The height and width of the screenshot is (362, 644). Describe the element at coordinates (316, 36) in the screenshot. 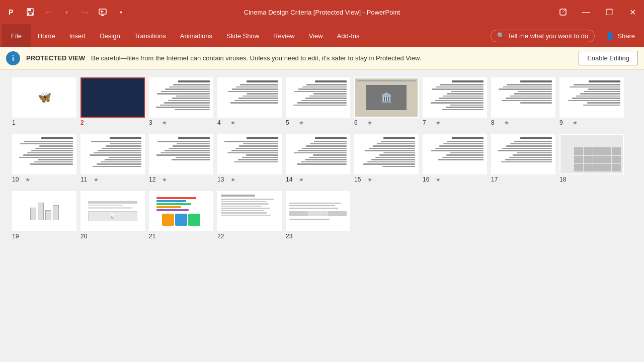

I see `menu-view: View` at that location.